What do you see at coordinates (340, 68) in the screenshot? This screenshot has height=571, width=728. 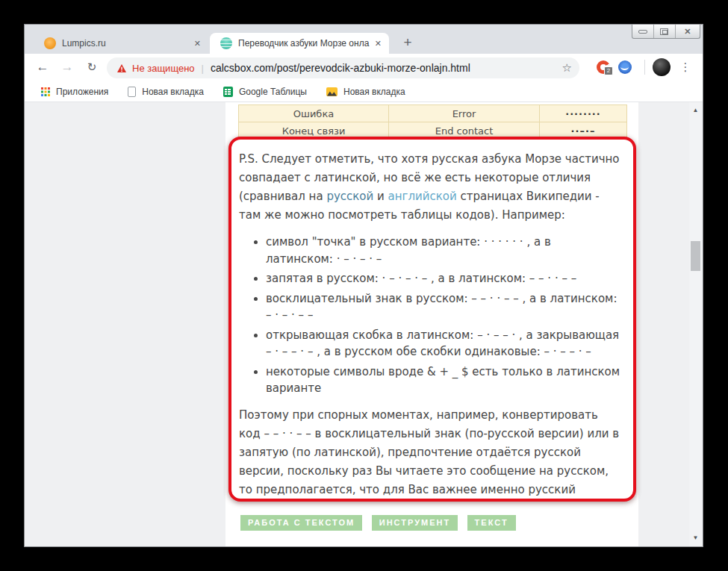 I see `url-text: calcsbox.com/post/perevodcik-azbuki-morz…` at bounding box center [340, 68].